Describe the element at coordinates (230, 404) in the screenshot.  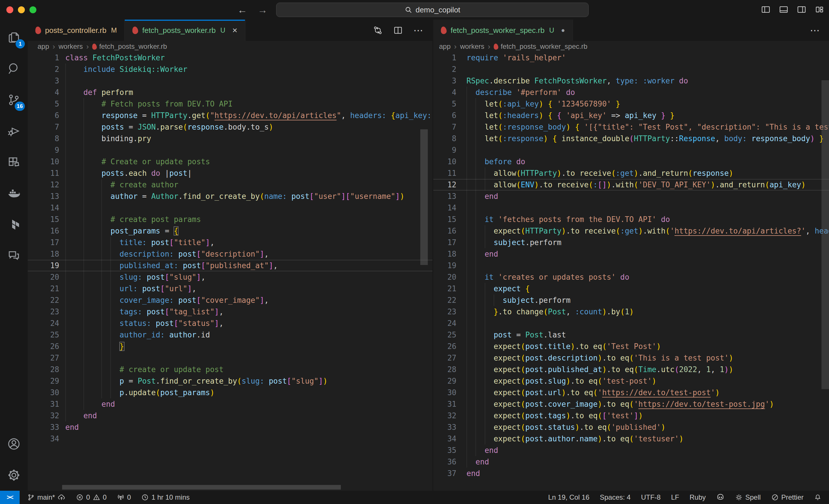
I see `code-line: 31 end` at that location.